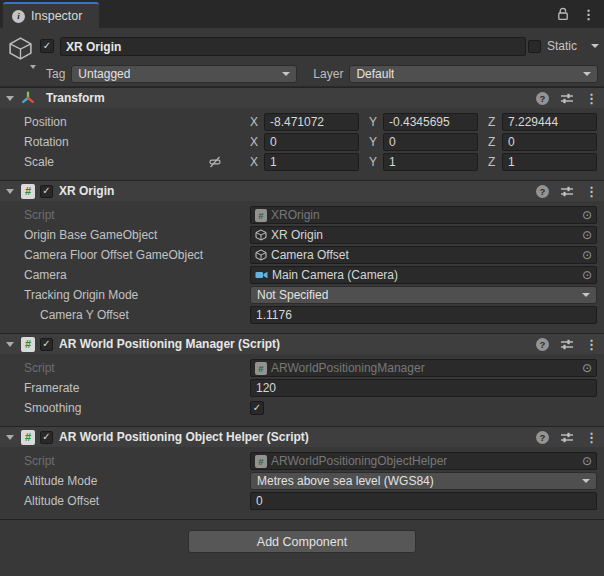  What do you see at coordinates (125, 481) in the screenshot?
I see `property-label: Altitude Mode` at bounding box center [125, 481].